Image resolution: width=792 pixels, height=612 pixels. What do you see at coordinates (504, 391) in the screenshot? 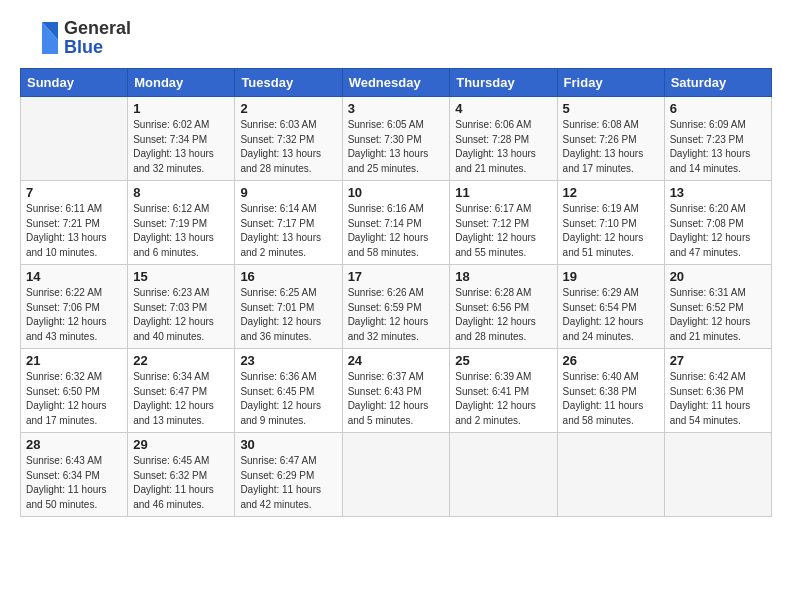
I see `calendar-cell: 25Sunrise: 6:39 AM Sunset: 6:41 PM Dayli…` at bounding box center [504, 391].